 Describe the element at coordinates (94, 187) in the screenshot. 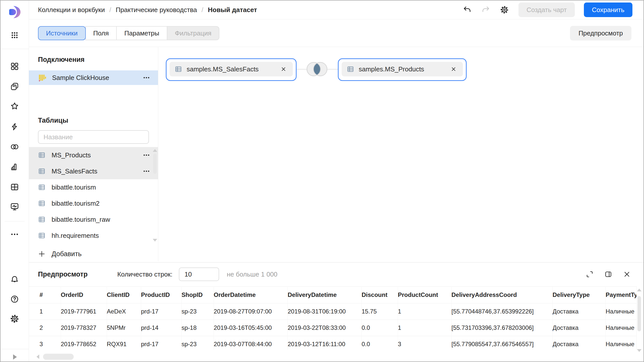

I see `table-item-bibattle-tourism: bibattle.tourism` at that location.